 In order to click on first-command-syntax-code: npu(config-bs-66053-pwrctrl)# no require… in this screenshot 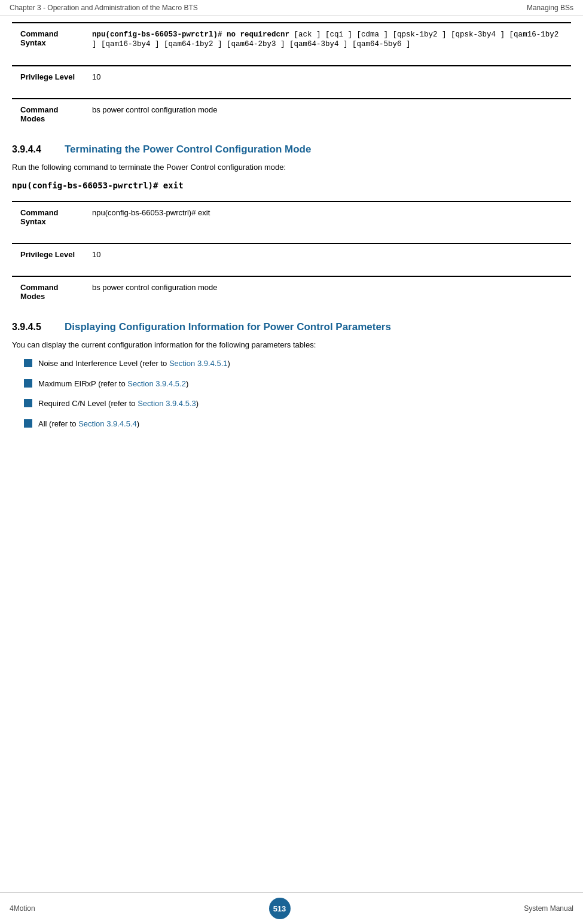, I will do `click(325, 39)`.